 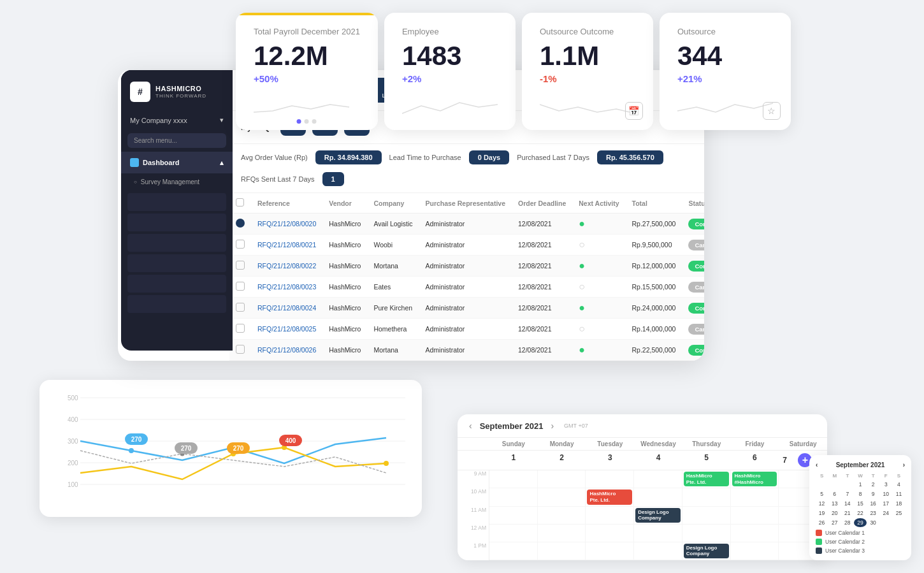 I want to click on calendar-icon: 📅, so click(x=634, y=111).